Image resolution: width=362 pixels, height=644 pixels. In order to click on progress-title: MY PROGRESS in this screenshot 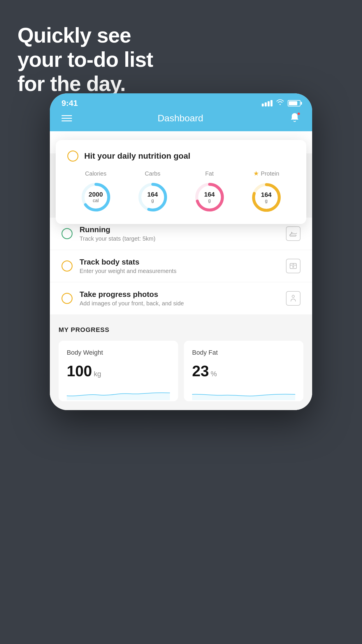, I will do `click(181, 330)`.